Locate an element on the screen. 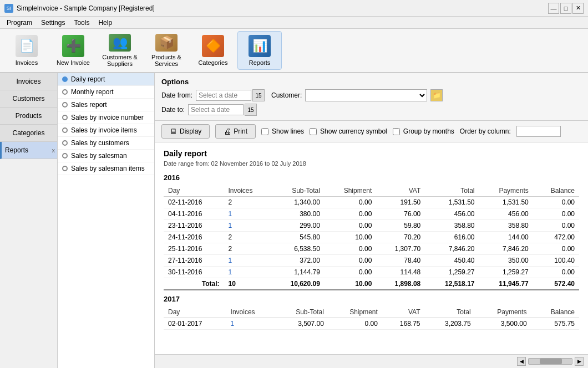 The height and width of the screenshot is (368, 588). col-header-sub-total: Sub-Total is located at coordinates (302, 313).